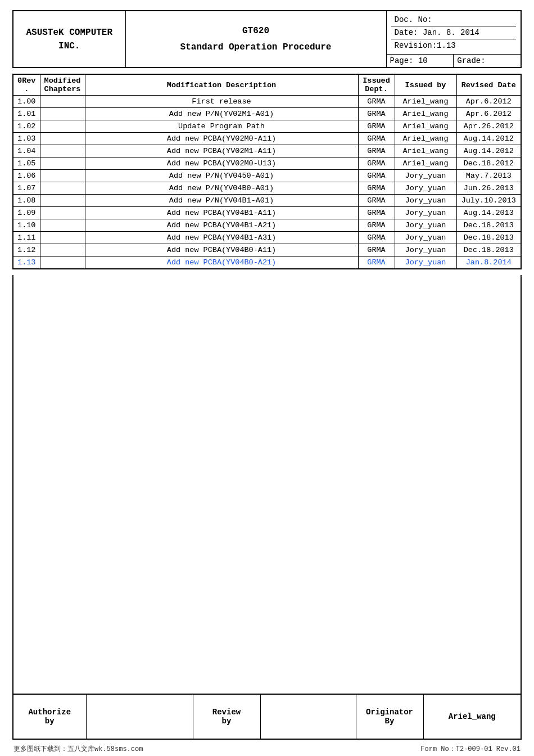 The width and height of the screenshot is (534, 756). I want to click on date-cell: Aug.14.2013, so click(489, 213).